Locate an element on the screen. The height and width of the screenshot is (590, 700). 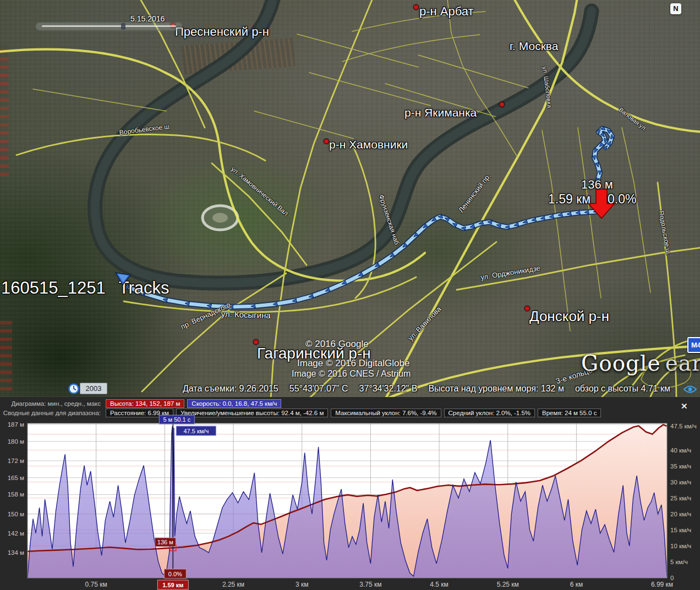
svg-text: 3 км is located at coordinates (302, 585).